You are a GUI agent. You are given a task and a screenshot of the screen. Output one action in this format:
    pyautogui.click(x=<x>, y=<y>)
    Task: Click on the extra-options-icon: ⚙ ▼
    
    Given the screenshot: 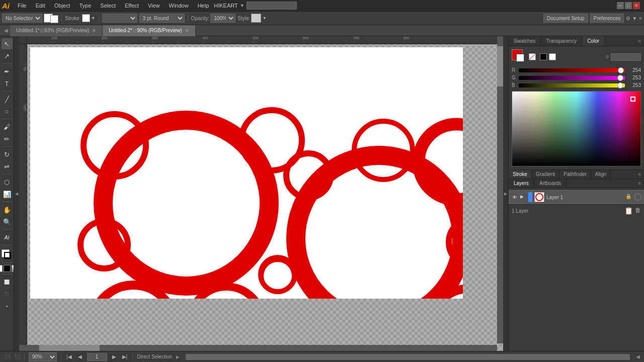 What is the action you would take?
    pyautogui.click(x=631, y=18)
    